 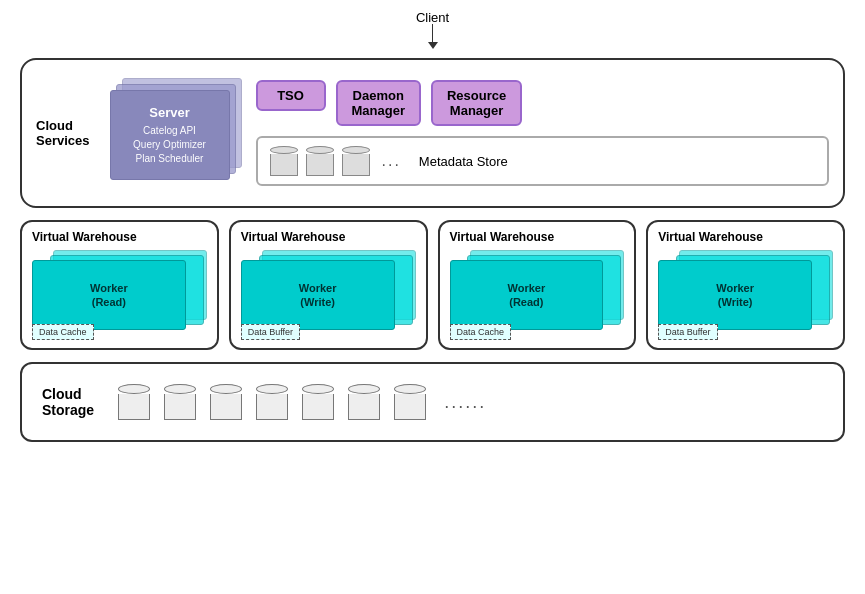 I want to click on worker-title-4: Worker(Write), so click(x=735, y=296).